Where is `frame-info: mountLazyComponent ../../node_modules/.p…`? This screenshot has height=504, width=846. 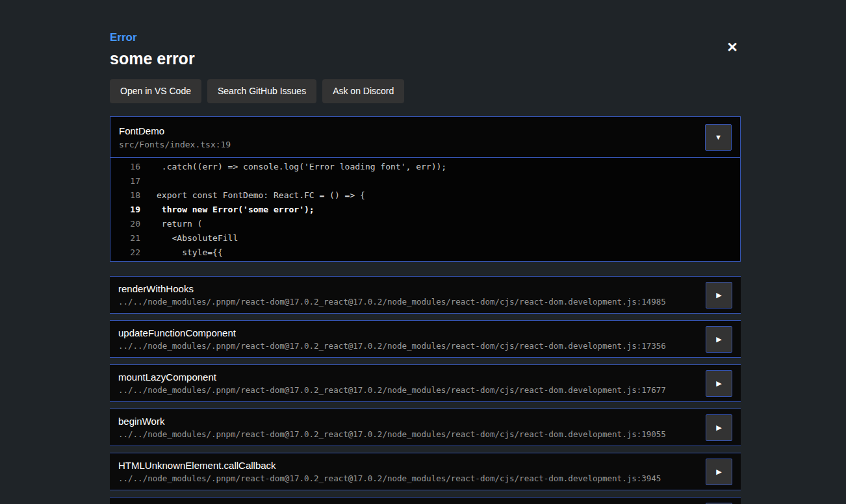 frame-info: mountLazyComponent ../../node_modules/.p… is located at coordinates (392, 383).